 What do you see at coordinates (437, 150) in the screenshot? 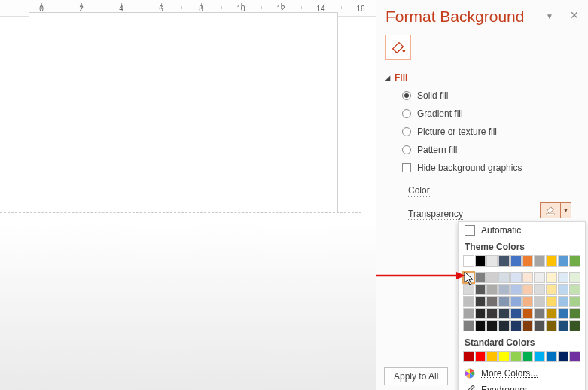
I see `option-label: Pattern fill` at bounding box center [437, 150].